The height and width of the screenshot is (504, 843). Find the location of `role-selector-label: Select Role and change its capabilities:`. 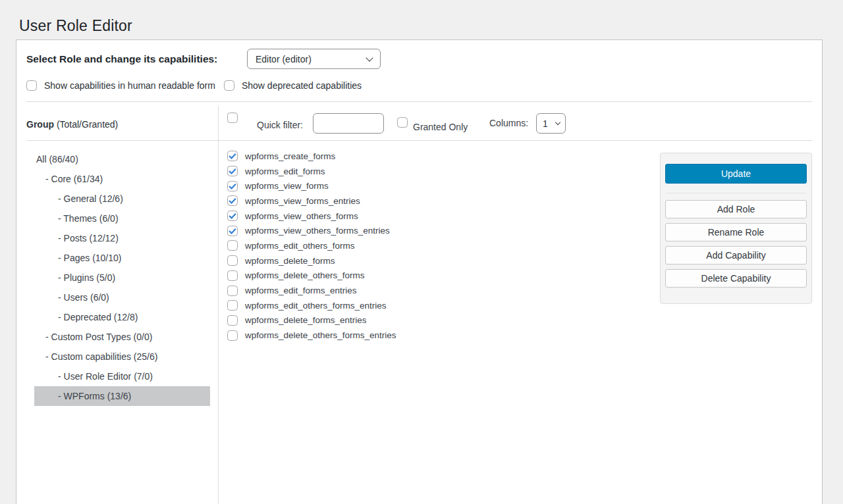

role-selector-label: Select Role and change its capabilities: is located at coordinates (122, 59).